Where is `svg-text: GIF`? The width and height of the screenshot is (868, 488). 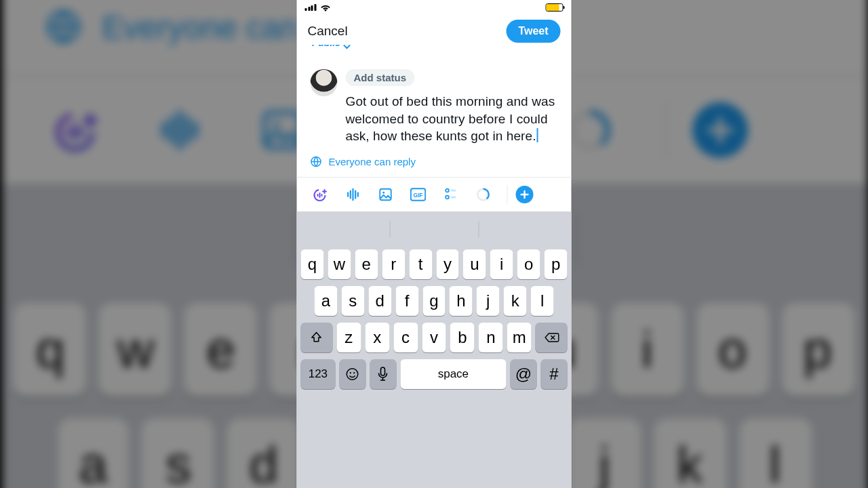 svg-text: GIF is located at coordinates (418, 195).